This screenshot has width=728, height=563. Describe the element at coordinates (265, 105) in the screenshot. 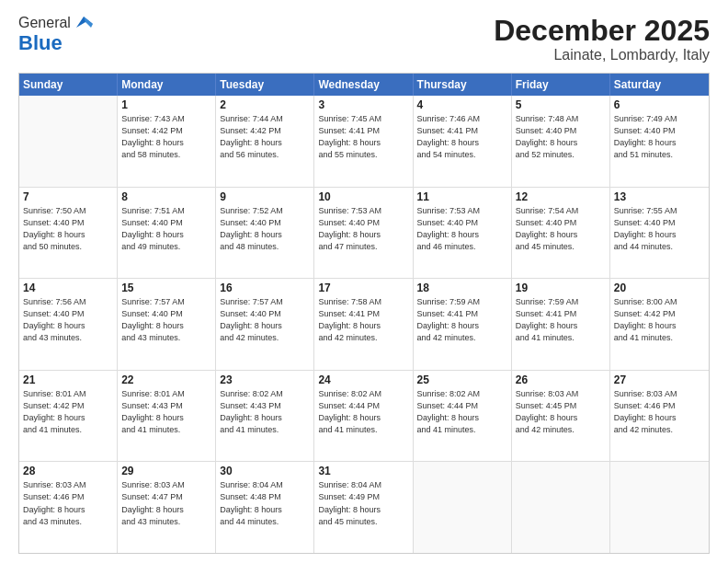

I see `day-number: 2` at that location.